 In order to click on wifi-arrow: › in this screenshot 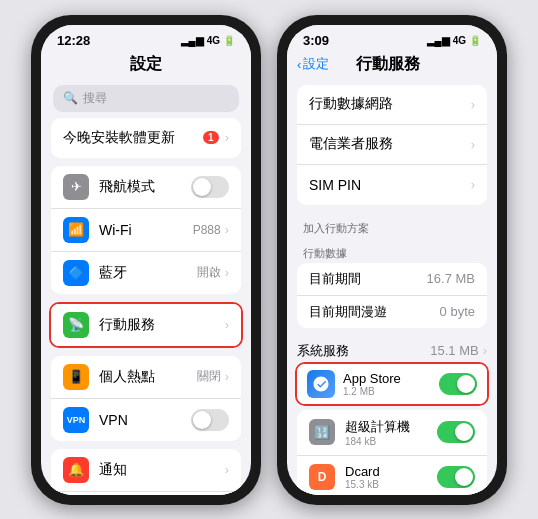, I will do `click(227, 230)`.